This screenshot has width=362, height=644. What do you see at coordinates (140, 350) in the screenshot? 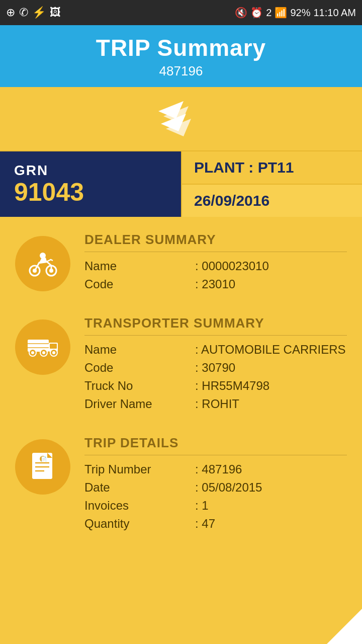
I see `transporter-name-label: Name` at bounding box center [140, 350].